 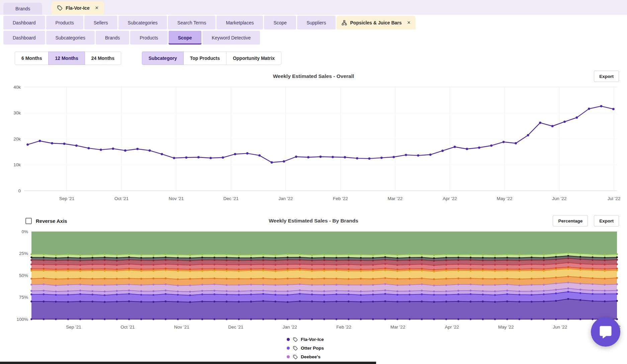 What do you see at coordinates (211, 58) in the screenshot?
I see `view-toggle: Subcategory Top Products Opportunity Mat…` at bounding box center [211, 58].